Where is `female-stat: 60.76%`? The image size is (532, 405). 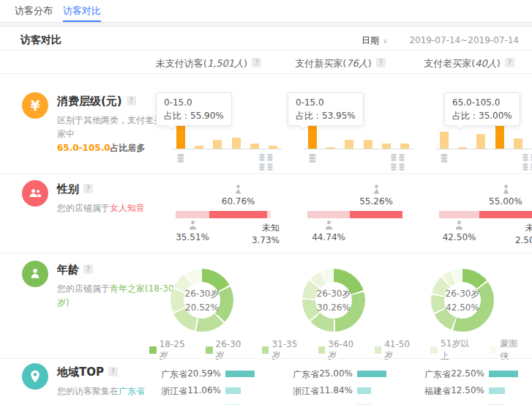
female-stat: 60.76% is located at coordinates (239, 195).